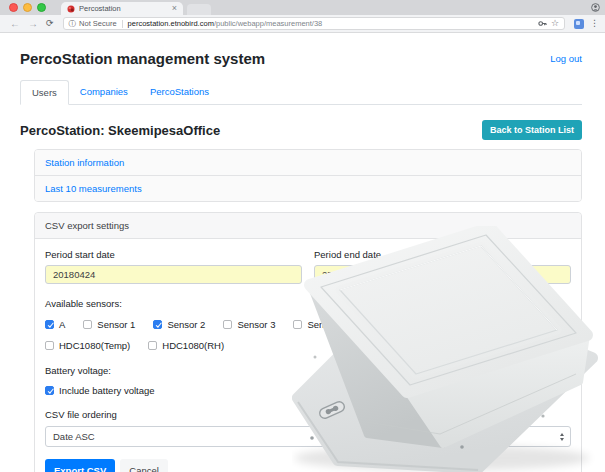 This screenshot has height=472, width=605. What do you see at coordinates (268, 24) in the screenshot?
I see `url-path: /public/webapp/measurement/38` at bounding box center [268, 24].